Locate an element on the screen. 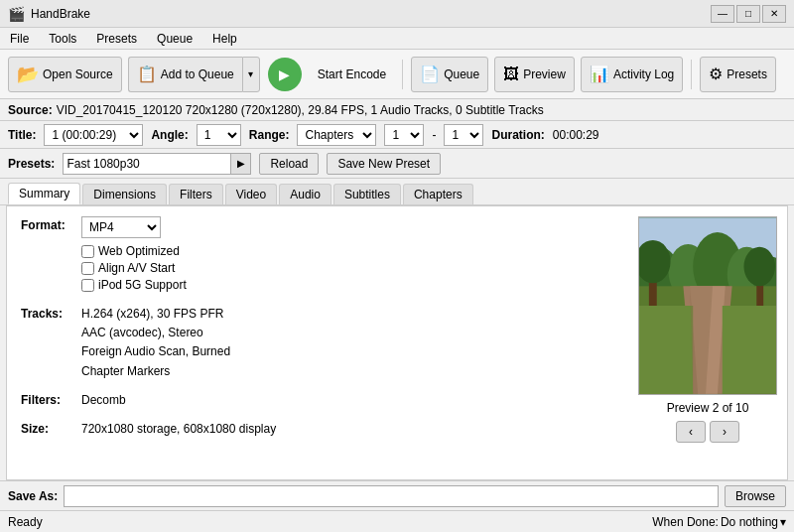 Image resolution: width=794 pixels, height=532 pixels. status-text: Ready is located at coordinates (26, 522).